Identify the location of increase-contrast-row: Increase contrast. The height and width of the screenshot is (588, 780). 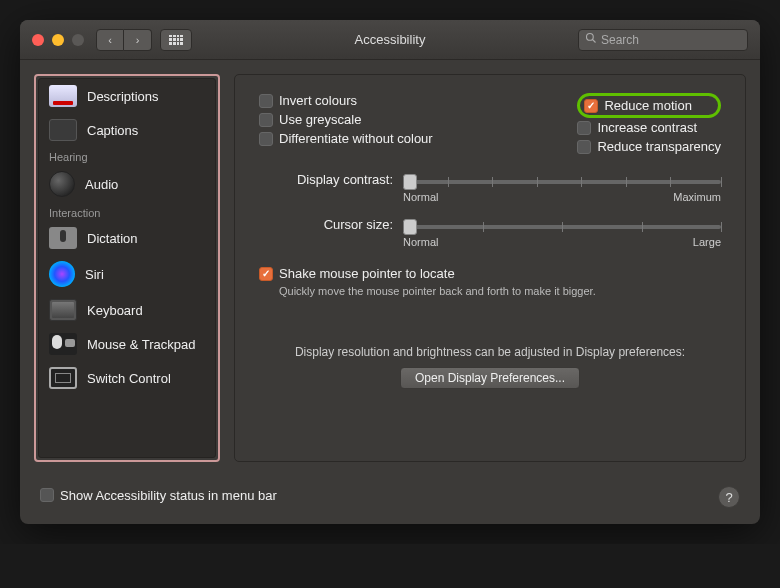
(649, 128).